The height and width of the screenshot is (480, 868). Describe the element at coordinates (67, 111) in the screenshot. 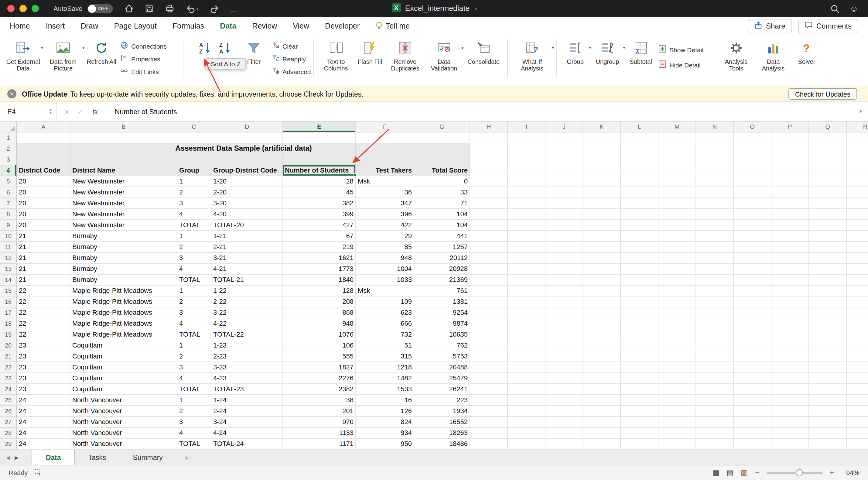

I see `cancel-icon: ×` at that location.